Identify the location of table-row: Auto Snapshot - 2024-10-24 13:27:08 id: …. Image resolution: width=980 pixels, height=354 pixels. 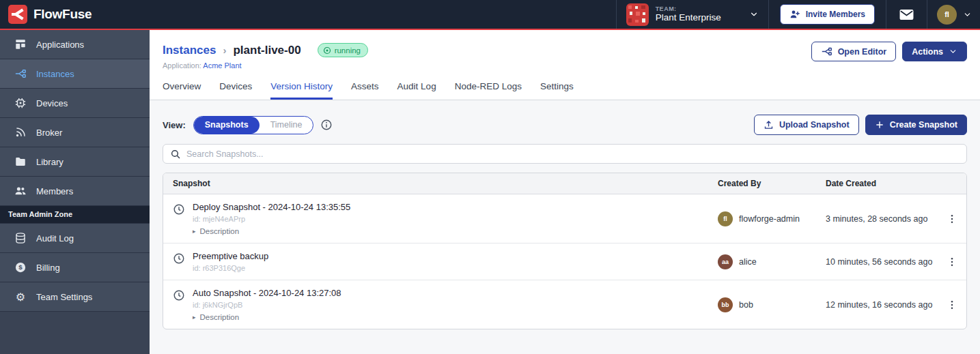
(565, 304).